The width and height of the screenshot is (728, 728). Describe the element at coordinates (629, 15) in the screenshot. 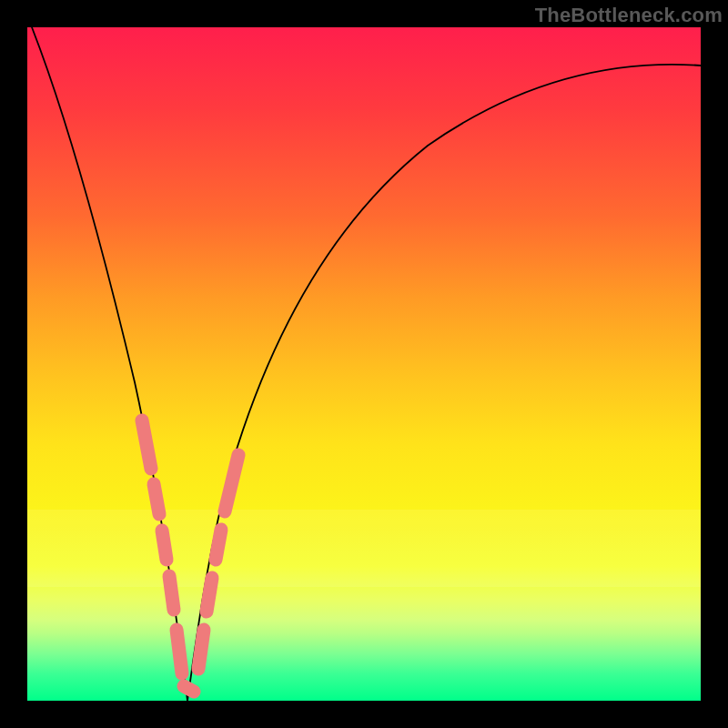

I see `watermark-text: TheBottleneck.com` at that location.